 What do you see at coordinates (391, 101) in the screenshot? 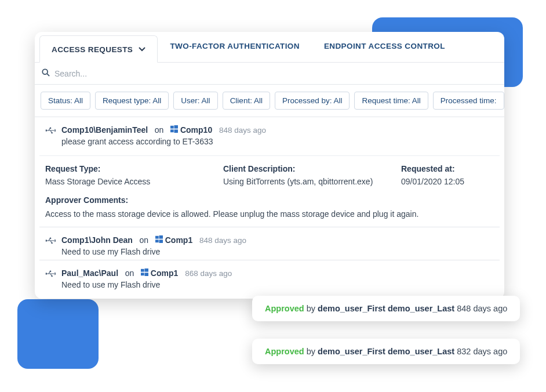
I see `filter-request-time: Request time: All` at bounding box center [391, 101].